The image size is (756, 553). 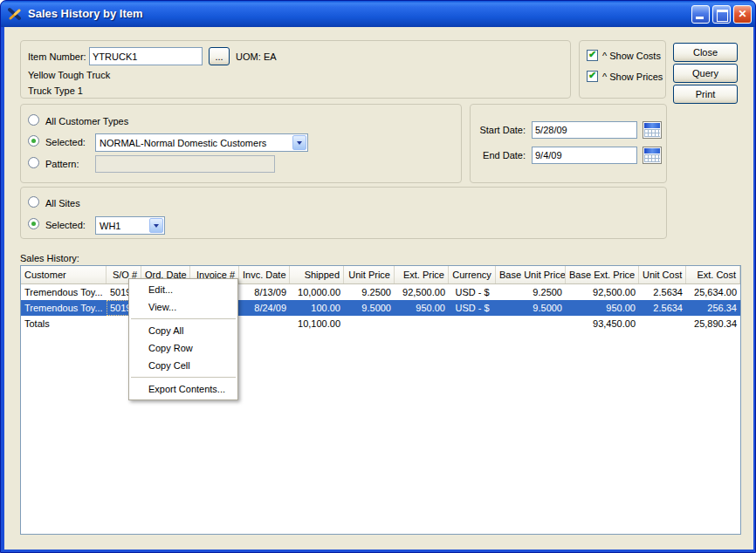 I want to click on customer-filter-group: All Customer Types Selected: NORMAL-Norm…, so click(x=241, y=143).